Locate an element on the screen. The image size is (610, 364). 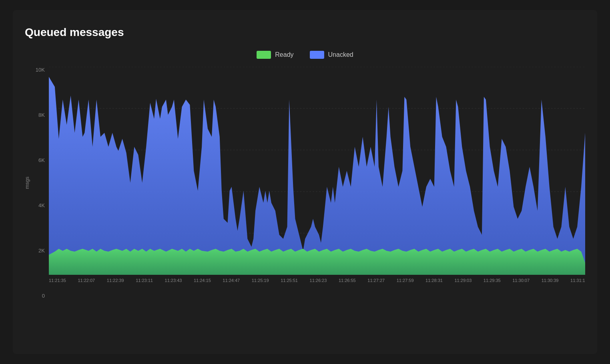
x-tick-5: 11:24:15 is located at coordinates (203, 280).